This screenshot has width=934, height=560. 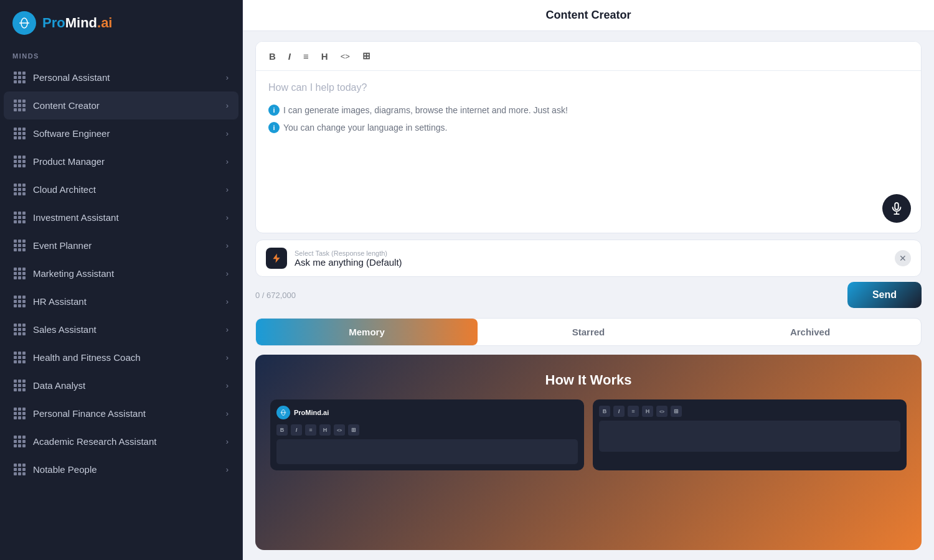 I want to click on sidebar-item-academic-research-assistant: Academic Research Assistant ›, so click(x=121, y=442).